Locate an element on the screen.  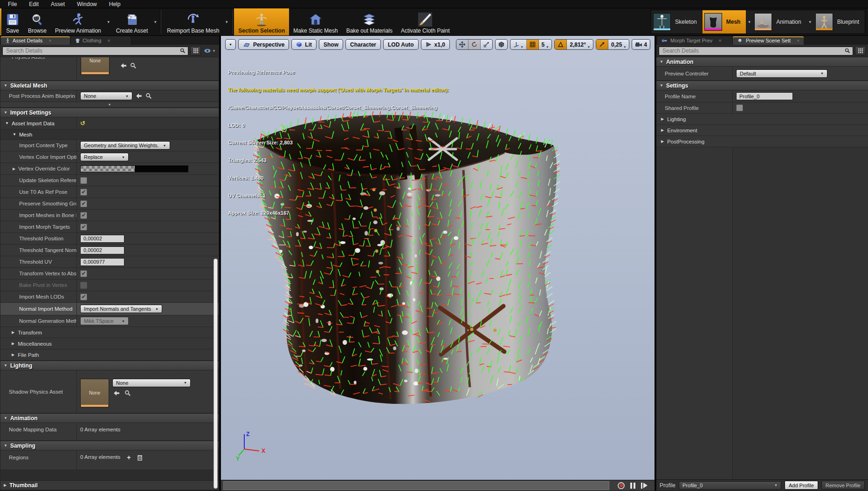
animation-mode-dropdown: ▼ is located at coordinates (810, 22).